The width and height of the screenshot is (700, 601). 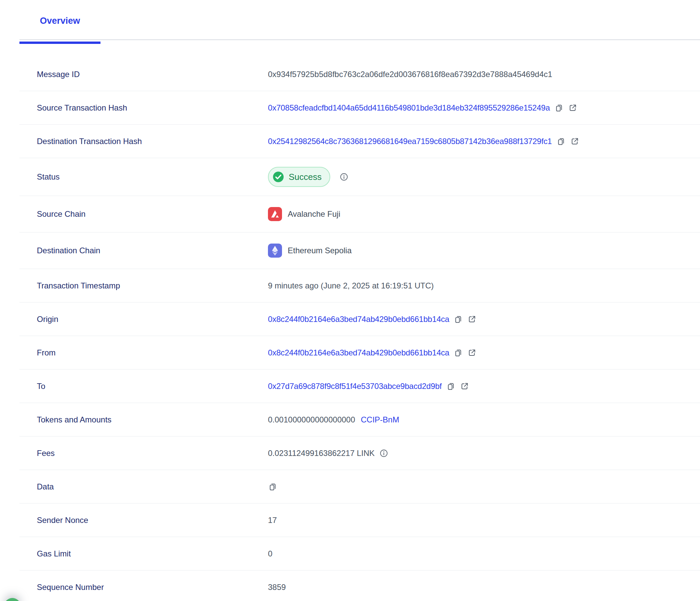 What do you see at coordinates (360, 420) in the screenshot?
I see `table-row-tokens-amounts: Tokens and Amounts 0.001000000000000000 …` at bounding box center [360, 420].